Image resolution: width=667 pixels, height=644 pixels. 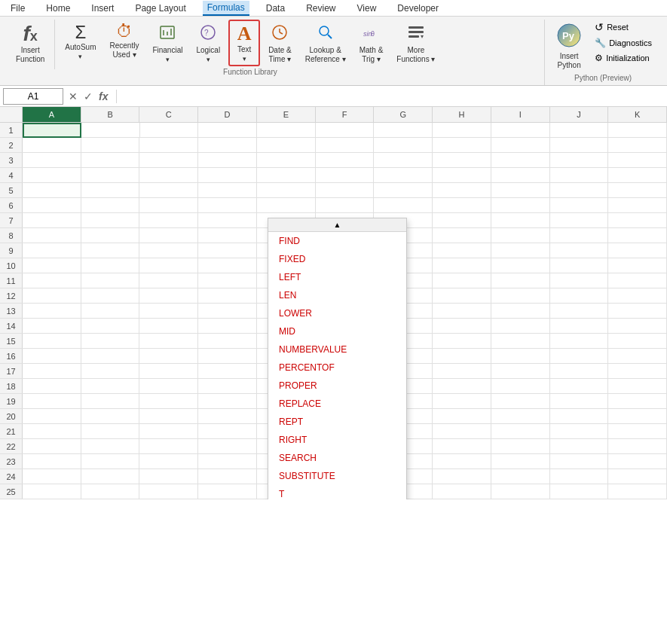 What do you see at coordinates (338, 277) in the screenshot?
I see `dropdown-item-left: LEFT` at bounding box center [338, 277].